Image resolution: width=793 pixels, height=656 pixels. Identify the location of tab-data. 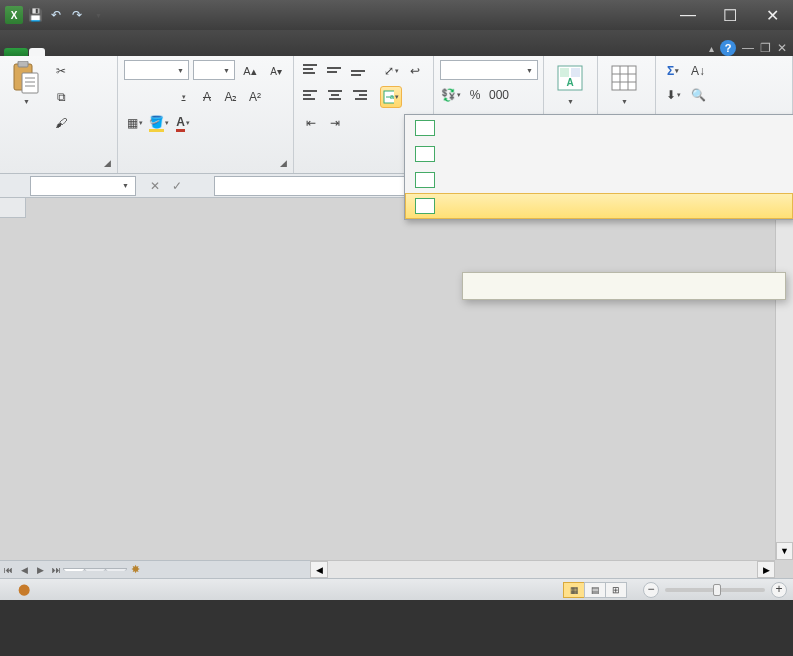
(105, 52).